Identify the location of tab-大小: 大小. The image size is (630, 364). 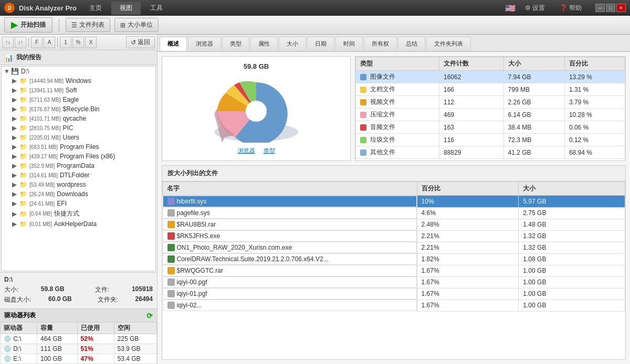
(292, 44).